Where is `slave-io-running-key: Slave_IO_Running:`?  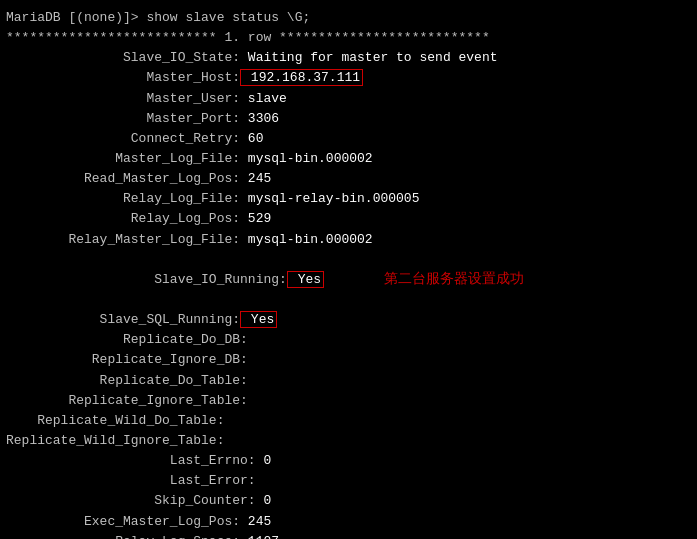
slave-io-running-key: Slave_IO_Running: is located at coordinates (170, 280).